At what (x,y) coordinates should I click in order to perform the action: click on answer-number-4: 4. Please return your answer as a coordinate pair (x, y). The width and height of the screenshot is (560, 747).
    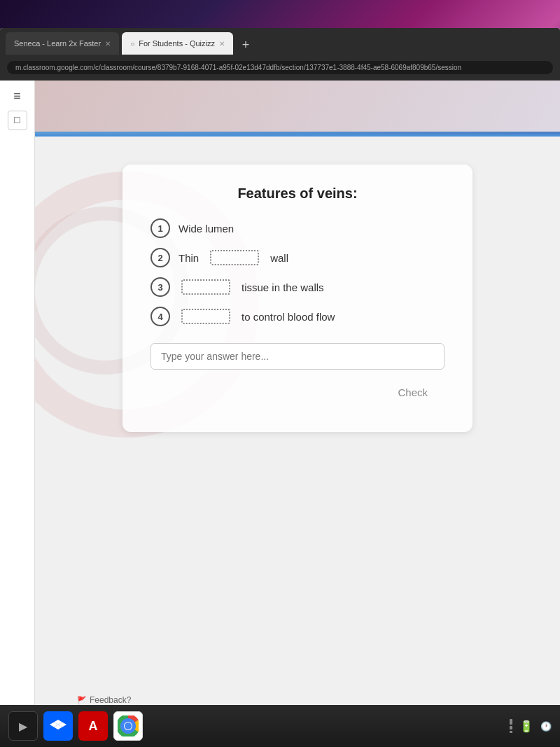
    Looking at the image, I should click on (160, 316).